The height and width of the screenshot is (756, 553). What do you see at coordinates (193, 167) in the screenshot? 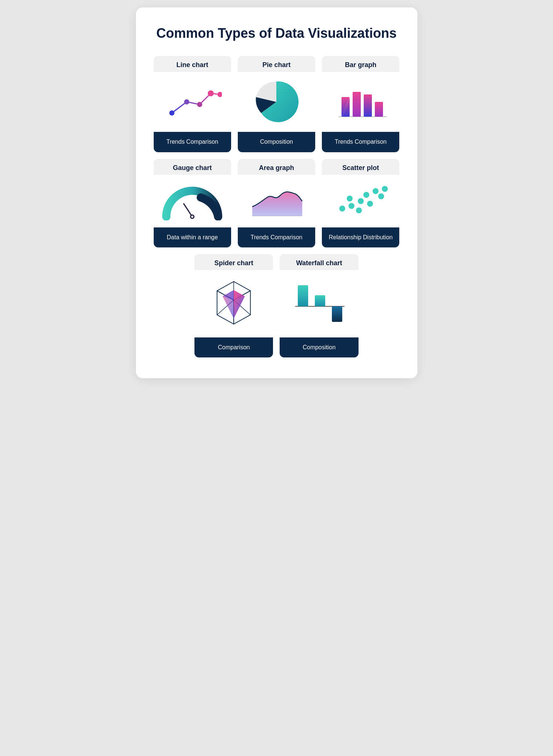
I see `gauge-chart-header: Gauge chart` at bounding box center [193, 167].